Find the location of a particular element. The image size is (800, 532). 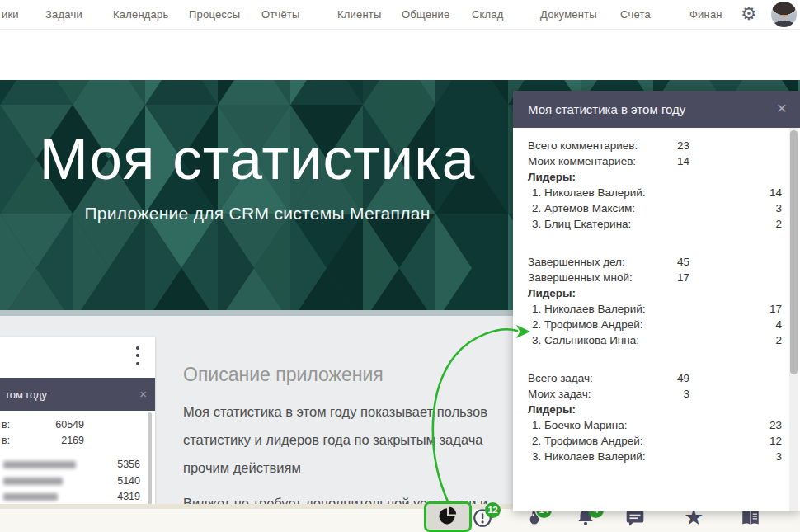

leader-row: 1. Боечко Марина:23 is located at coordinates (661, 427).